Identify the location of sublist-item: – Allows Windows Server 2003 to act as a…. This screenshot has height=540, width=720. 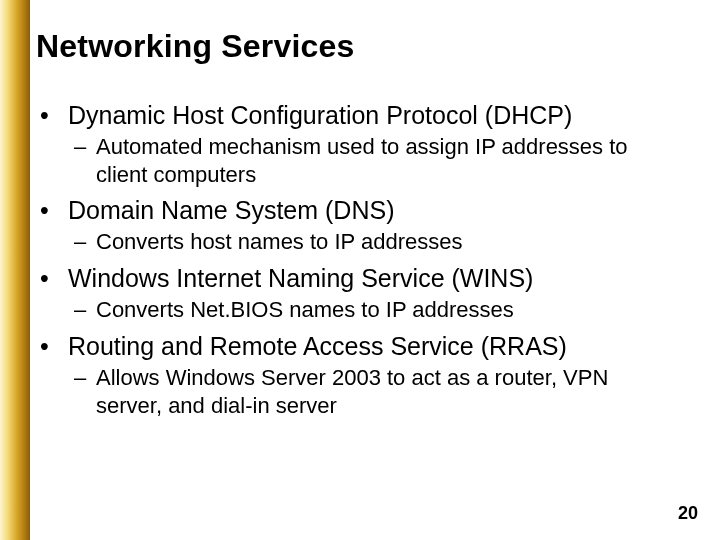
(387, 392).